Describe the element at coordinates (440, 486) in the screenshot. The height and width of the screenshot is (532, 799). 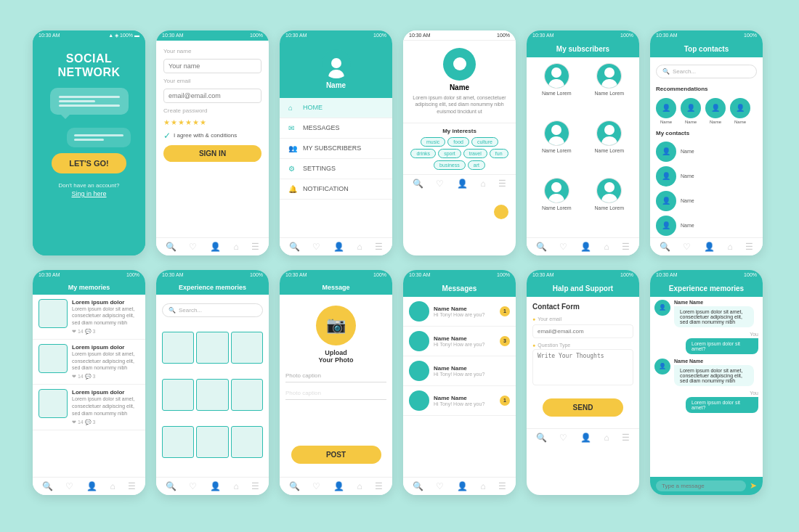
I see `nav-p10-2: ♡` at that location.